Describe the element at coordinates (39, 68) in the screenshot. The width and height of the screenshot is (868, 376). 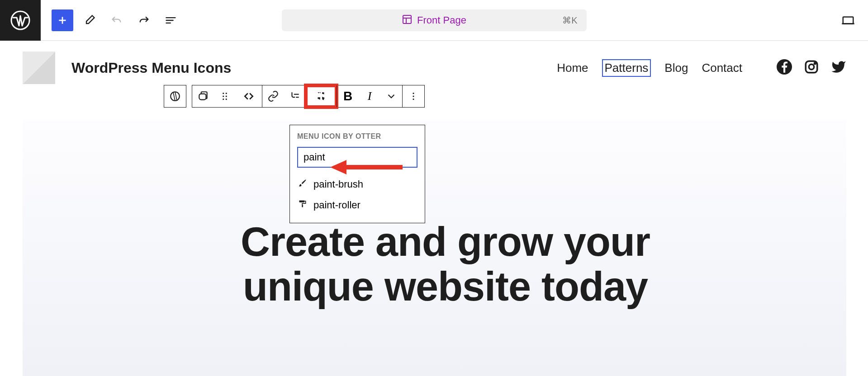
I see `site-logo-placeholder` at that location.